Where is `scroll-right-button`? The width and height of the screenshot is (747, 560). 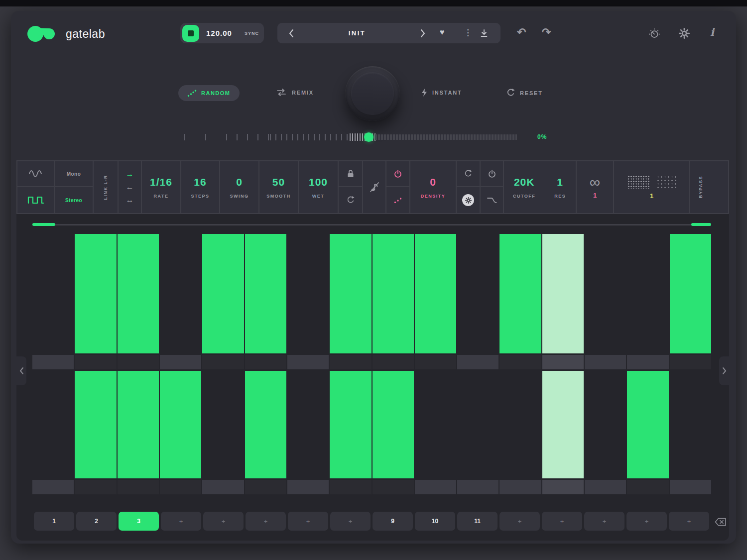 scroll-right-button is located at coordinates (724, 371).